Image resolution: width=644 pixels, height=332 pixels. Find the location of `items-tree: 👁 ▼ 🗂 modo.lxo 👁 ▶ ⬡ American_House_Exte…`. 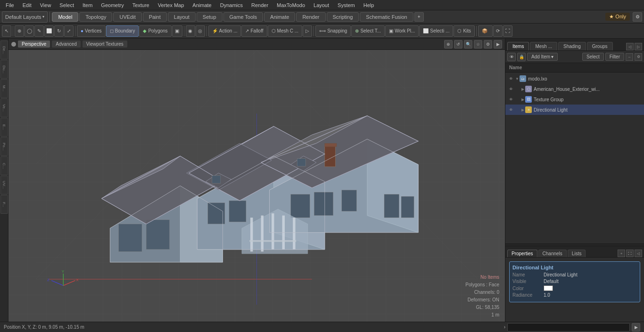

items-tree: 👁 ▼ 🗂 modo.lxo 👁 ▶ ⬡ American_House_Exte… is located at coordinates (575, 158).